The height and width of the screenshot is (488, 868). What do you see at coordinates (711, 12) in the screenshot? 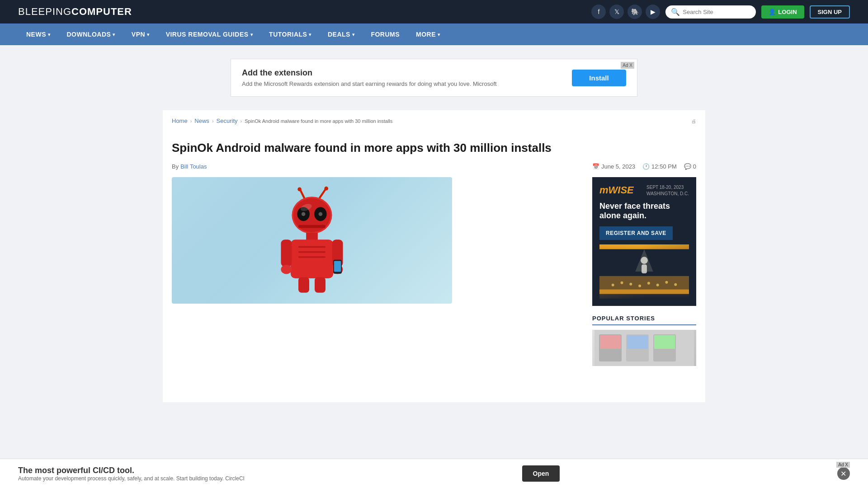
I see `search-box: 🔍` at bounding box center [711, 12].